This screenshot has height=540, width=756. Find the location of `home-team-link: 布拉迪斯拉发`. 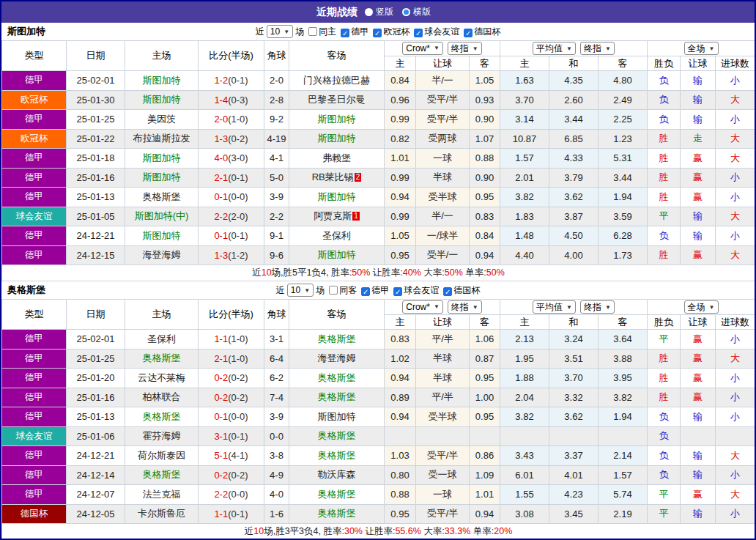

home-team-link: 布拉迪斯拉发 is located at coordinates (162, 138).